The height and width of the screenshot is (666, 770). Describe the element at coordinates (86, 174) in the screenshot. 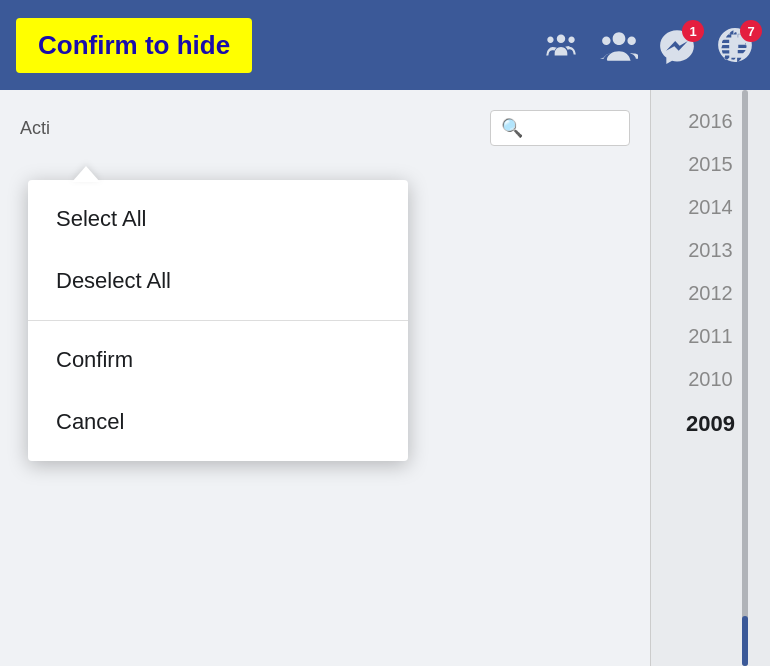

I see `dropdown-arrow` at that location.